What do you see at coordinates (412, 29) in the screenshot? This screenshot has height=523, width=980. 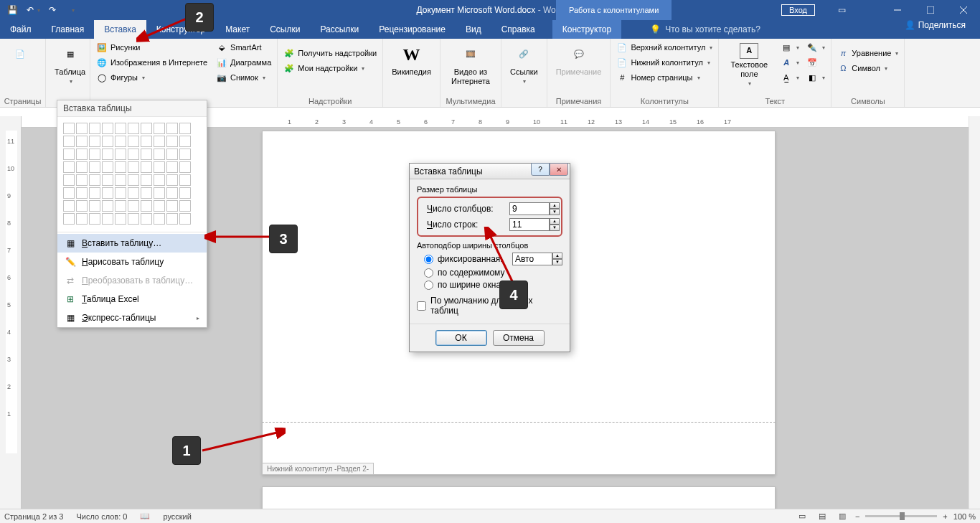 I see `tab-review: Рецензирование` at bounding box center [412, 29].